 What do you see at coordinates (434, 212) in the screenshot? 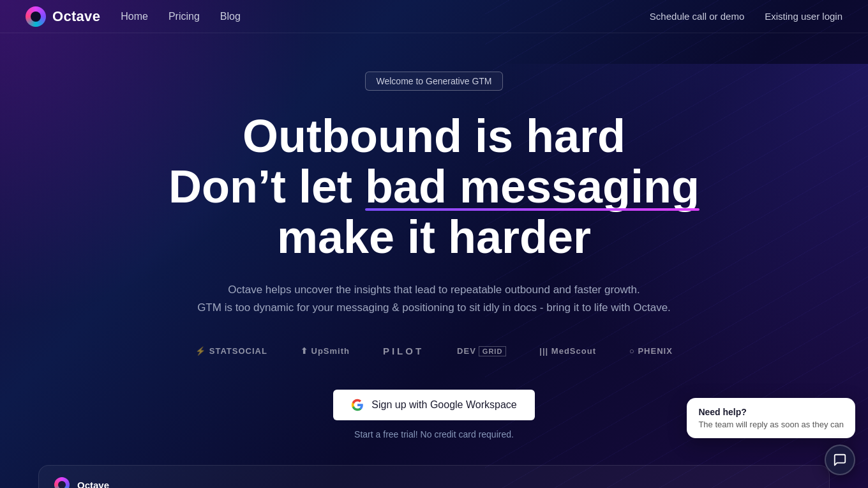
I see `hero-title-line2: Don’t let bad messaging make it harder` at bounding box center [434, 212].